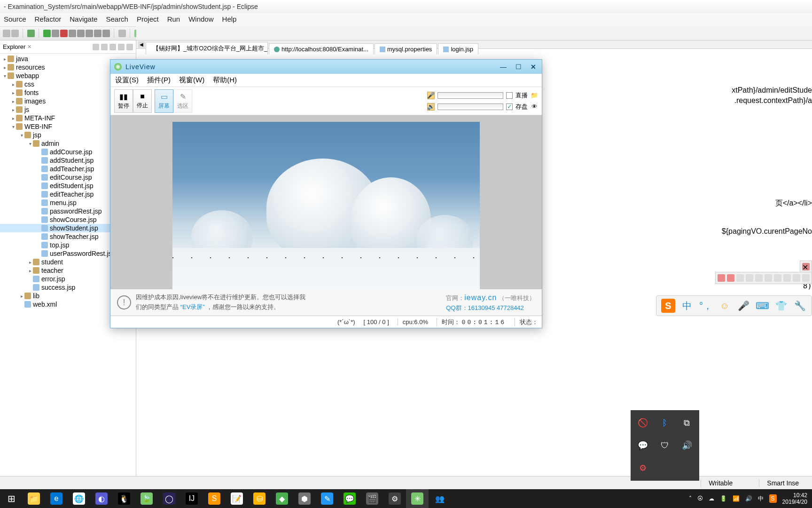  What do you see at coordinates (192, 80) in the screenshot?
I see `lv-menu-view: 视窗(W)` at bounding box center [192, 80].